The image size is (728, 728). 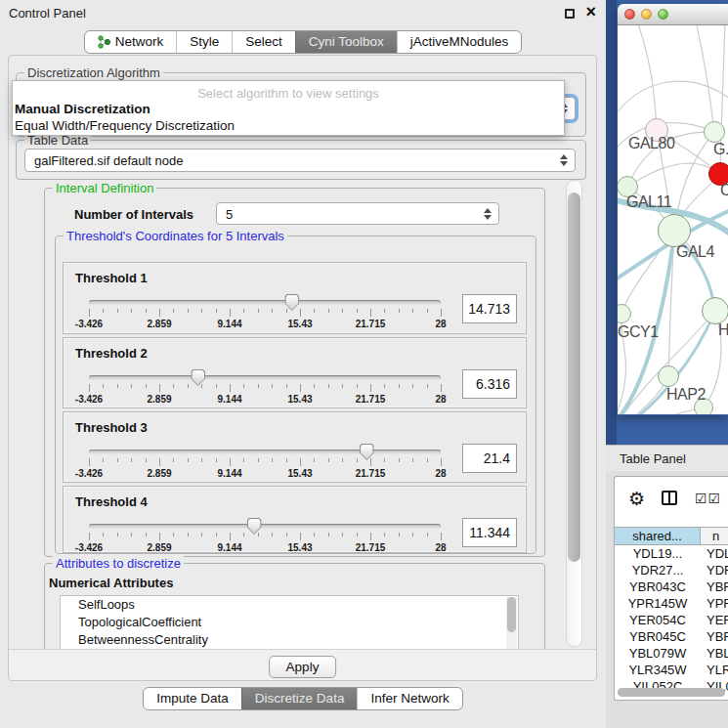 What do you see at coordinates (671, 611) in the screenshot?
I see `node-table: shared... n YDL19...YDL1YDR27...YDR2YBR0…` at bounding box center [671, 611].